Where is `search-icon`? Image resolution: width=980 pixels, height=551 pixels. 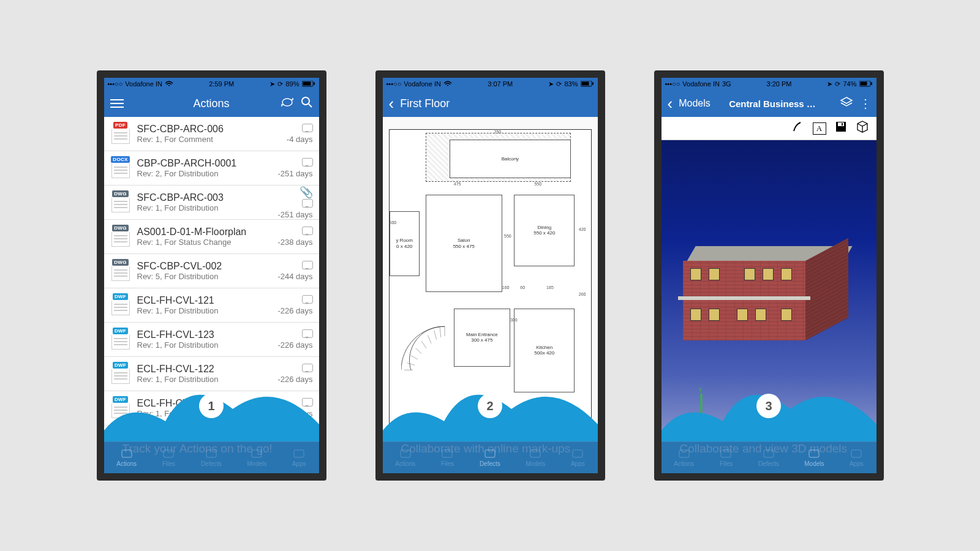 search-icon is located at coordinates (307, 104).